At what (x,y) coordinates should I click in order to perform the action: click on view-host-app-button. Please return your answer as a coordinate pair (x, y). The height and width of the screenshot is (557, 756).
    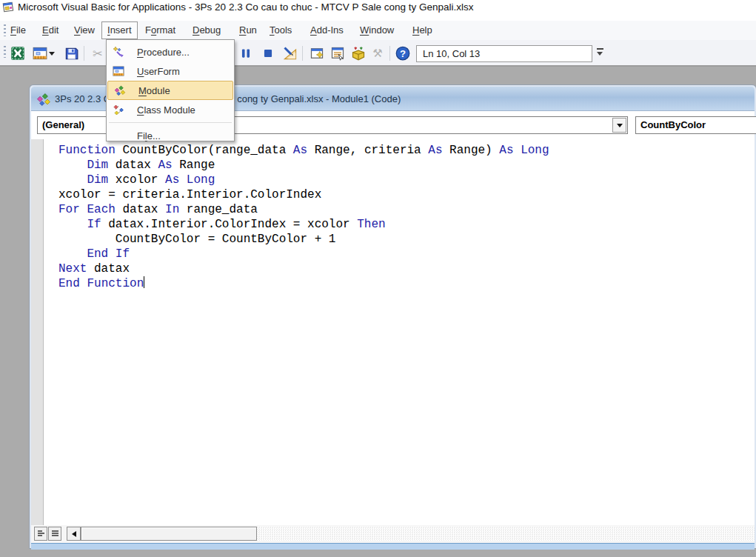
    Looking at the image, I should click on (18, 53).